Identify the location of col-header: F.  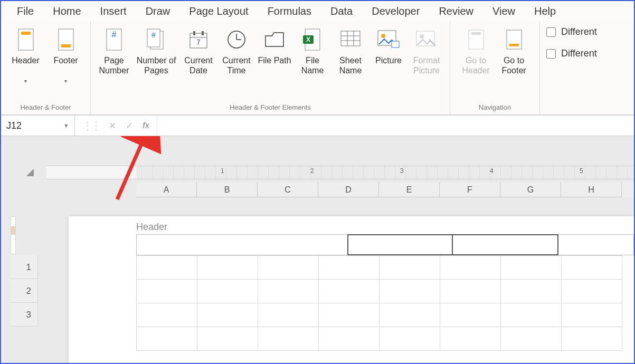
(470, 190).